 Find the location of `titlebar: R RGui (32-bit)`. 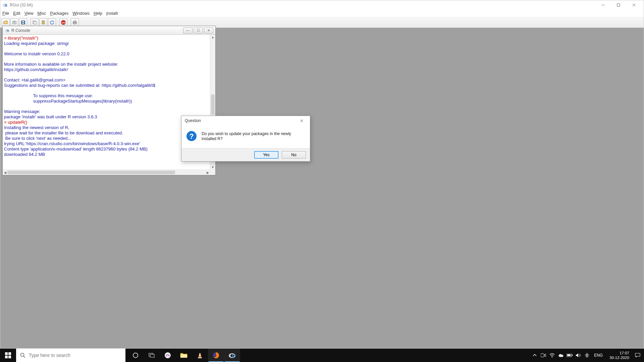

titlebar: R RGui (32-bit) is located at coordinates (322, 5).